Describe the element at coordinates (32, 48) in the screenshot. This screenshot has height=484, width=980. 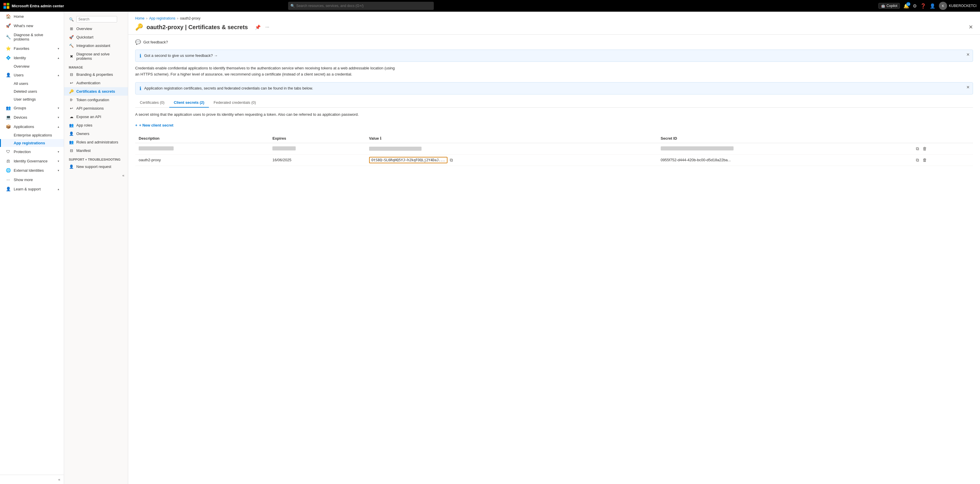
I see `sidebar-item-favorites: ⭐ Favorites ▾` at that location.